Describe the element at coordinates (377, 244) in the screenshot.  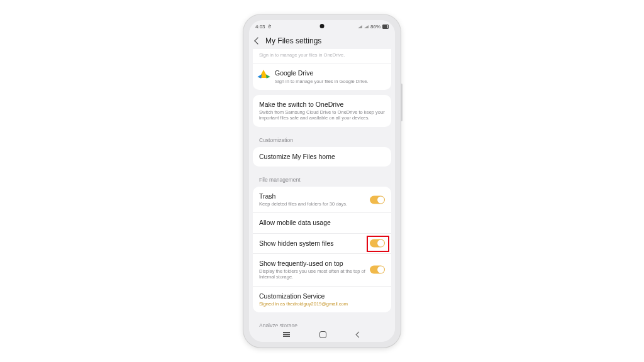
I see `show-hidden-toggle` at that location.